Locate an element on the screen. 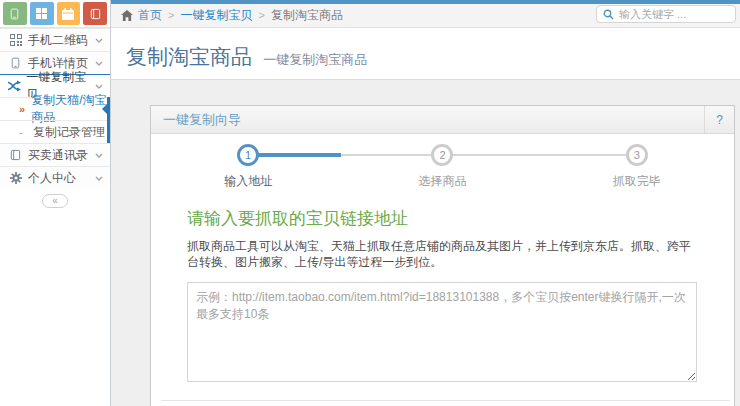 The width and height of the screenshot is (740, 406). sidebar-item-qrcode: 手机二维码 is located at coordinates (55, 40).